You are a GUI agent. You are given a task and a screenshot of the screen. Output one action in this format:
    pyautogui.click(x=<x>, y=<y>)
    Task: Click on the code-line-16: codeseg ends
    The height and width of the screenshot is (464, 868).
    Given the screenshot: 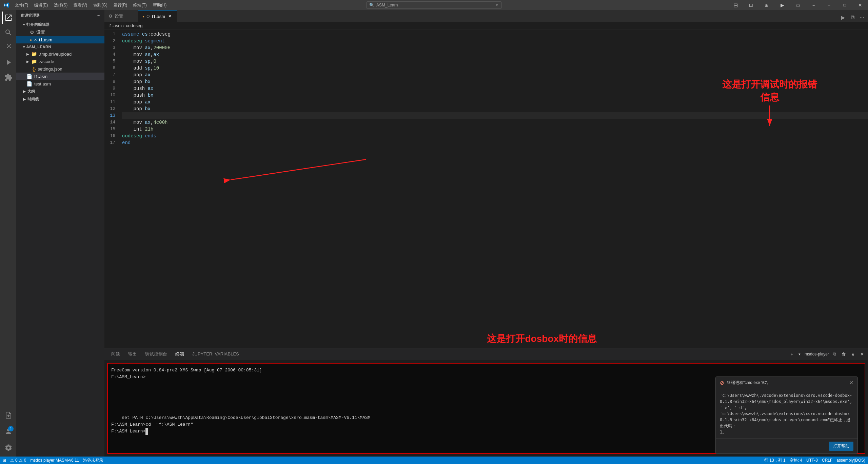 What is the action you would take?
    pyautogui.click(x=495, y=136)
    